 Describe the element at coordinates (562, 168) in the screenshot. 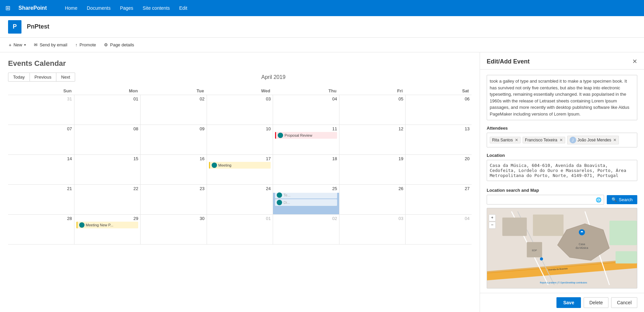

I see `location-section: Location` at that location.